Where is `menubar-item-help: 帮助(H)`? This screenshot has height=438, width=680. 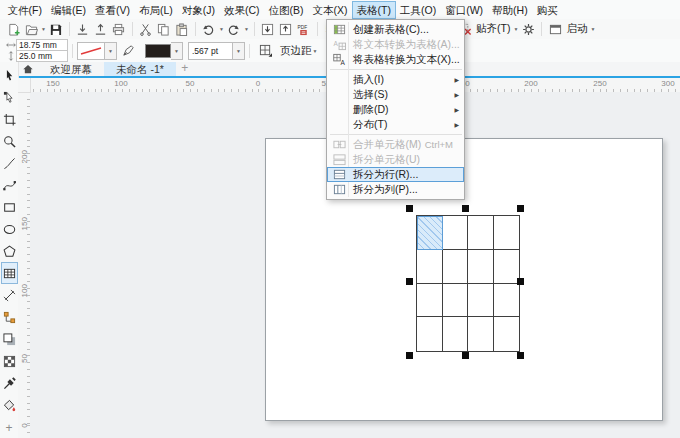
menubar-item-help: 帮助(H) is located at coordinates (510, 10).